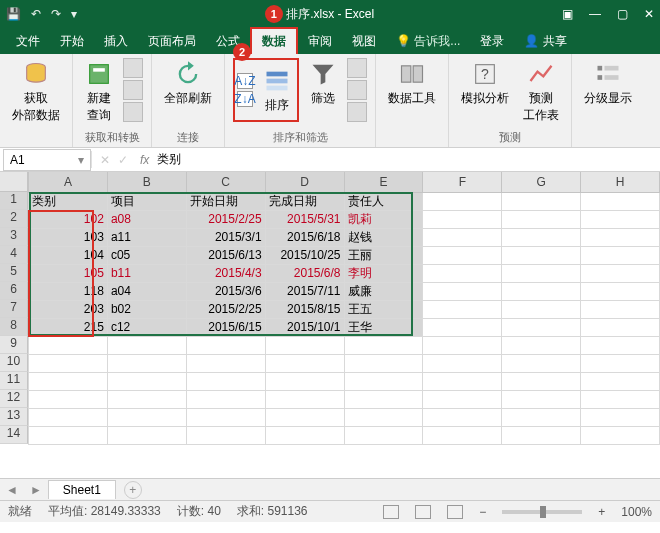 The height and width of the screenshot is (533, 660). I want to click on cell: a08, so click(146, 219).